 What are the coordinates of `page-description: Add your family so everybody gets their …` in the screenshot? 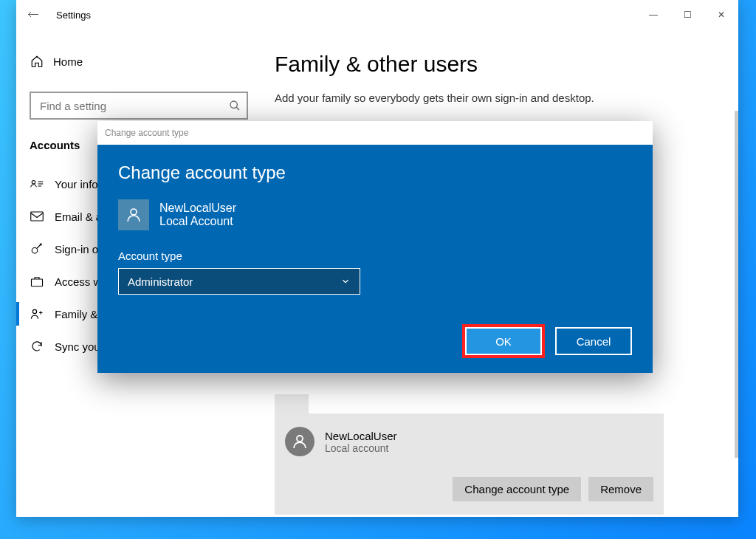 It's located at (467, 97).